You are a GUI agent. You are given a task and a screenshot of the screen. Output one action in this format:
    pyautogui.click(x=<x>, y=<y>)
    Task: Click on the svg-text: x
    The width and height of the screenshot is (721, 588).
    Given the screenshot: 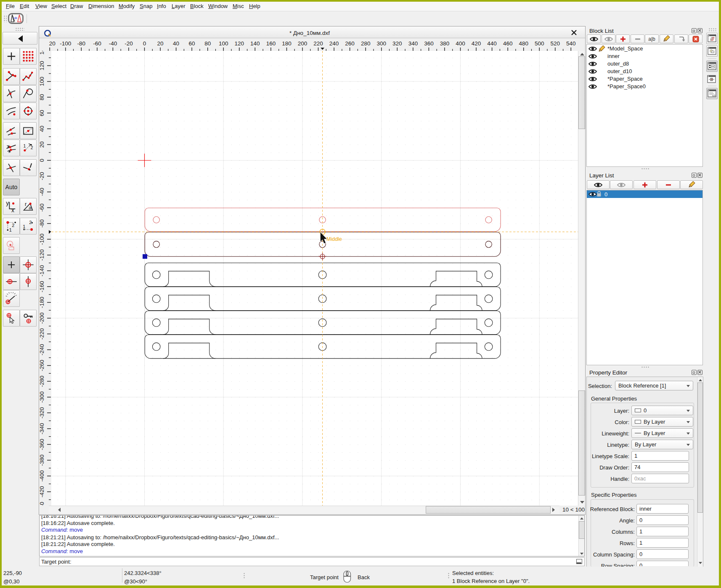 What is the action you would take?
    pyautogui.click(x=13, y=210)
    